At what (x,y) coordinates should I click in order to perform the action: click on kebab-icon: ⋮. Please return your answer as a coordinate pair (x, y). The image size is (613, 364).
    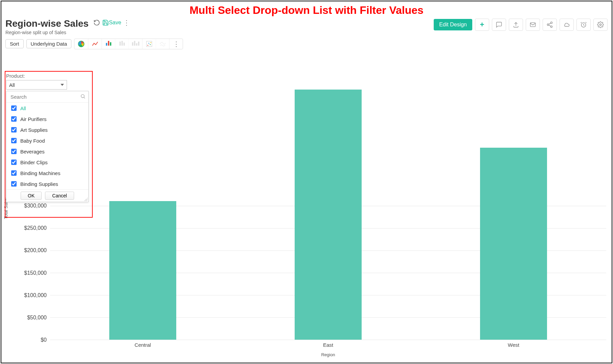
    Looking at the image, I should click on (127, 23).